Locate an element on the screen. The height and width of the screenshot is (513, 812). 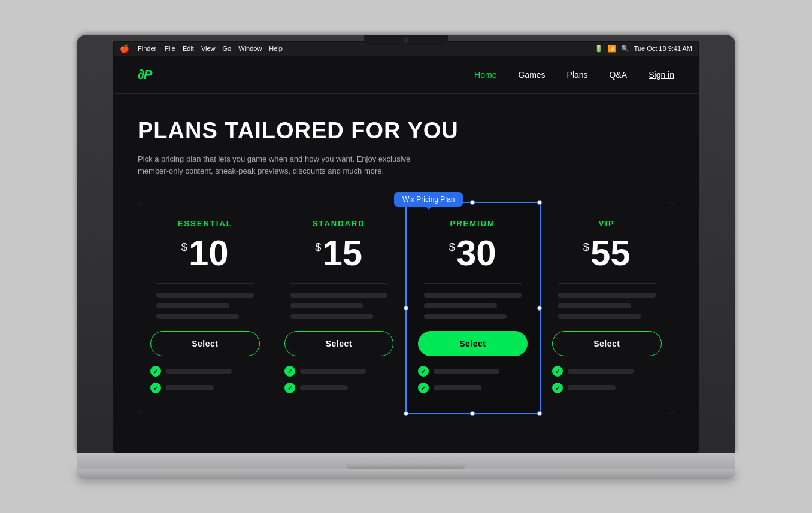
menubar-file: File is located at coordinates (170, 48).